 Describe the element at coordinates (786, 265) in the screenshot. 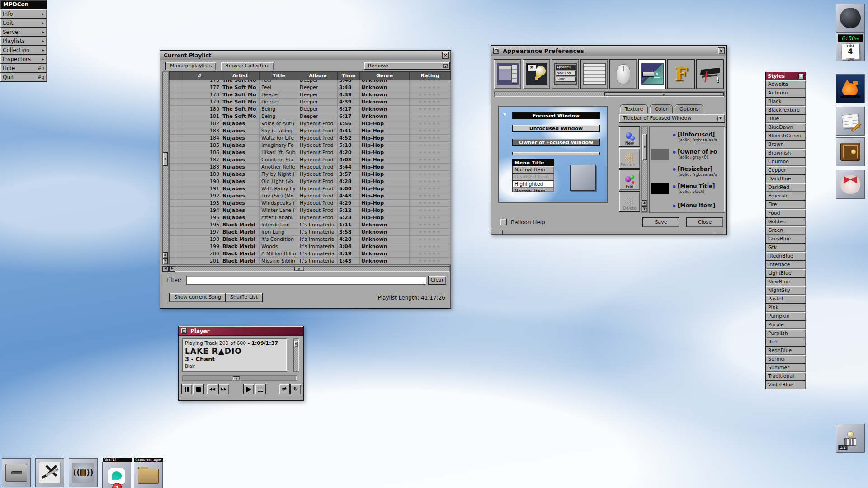

I see `style-item: Interlace` at that location.